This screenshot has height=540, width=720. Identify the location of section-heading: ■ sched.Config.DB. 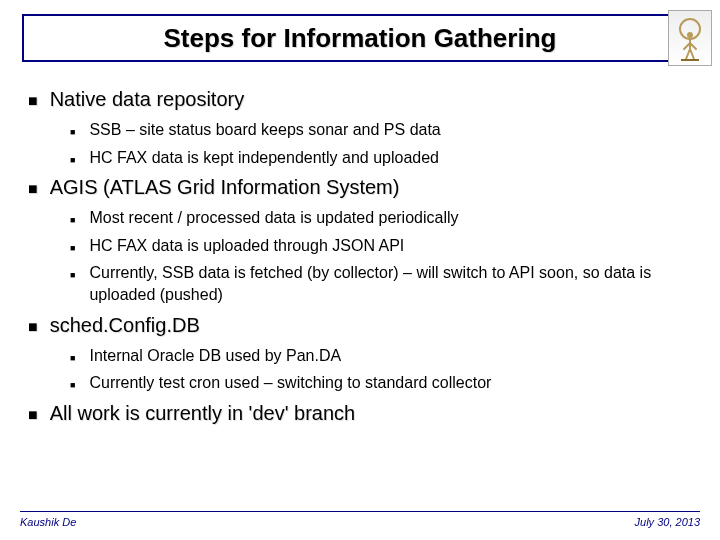
(360, 326).